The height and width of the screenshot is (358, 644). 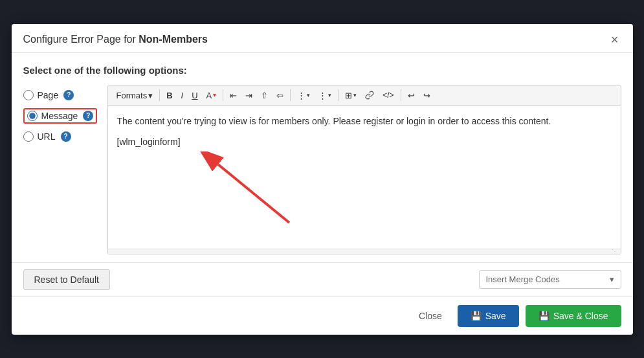 What do you see at coordinates (364, 121) in the screenshot?
I see `editor-text-line1: The content you're trying to view is for…` at bounding box center [364, 121].